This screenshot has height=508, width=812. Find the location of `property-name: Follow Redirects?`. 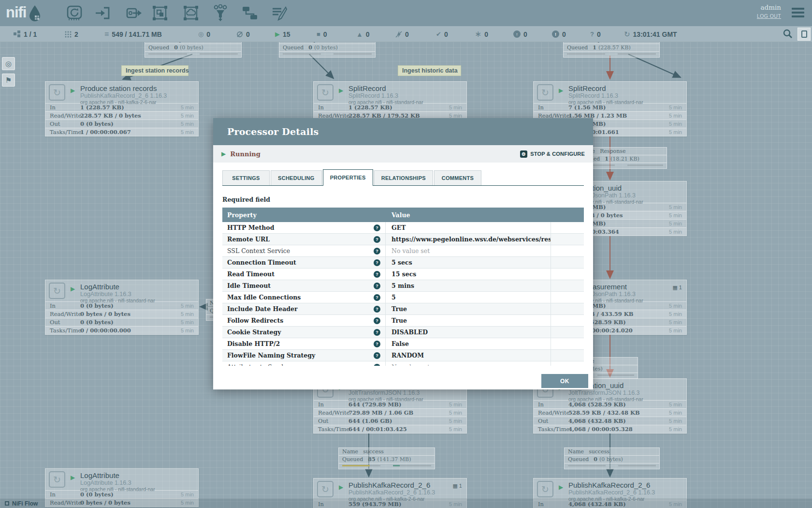

property-name: Follow Redirects? is located at coordinates (304, 320).